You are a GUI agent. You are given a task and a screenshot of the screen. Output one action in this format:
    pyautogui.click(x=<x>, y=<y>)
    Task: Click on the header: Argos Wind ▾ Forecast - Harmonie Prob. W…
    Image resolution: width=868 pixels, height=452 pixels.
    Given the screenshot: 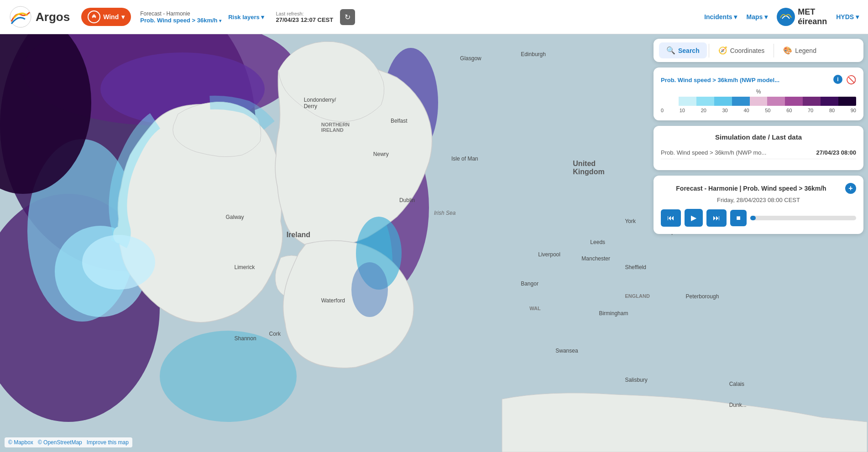 What is the action you would take?
    pyautogui.click(x=434, y=17)
    